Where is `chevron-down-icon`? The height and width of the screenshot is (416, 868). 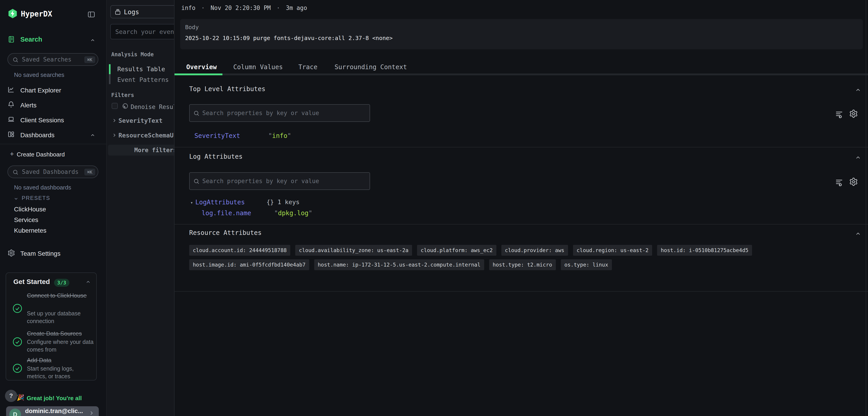
chevron-down-icon is located at coordinates (16, 199).